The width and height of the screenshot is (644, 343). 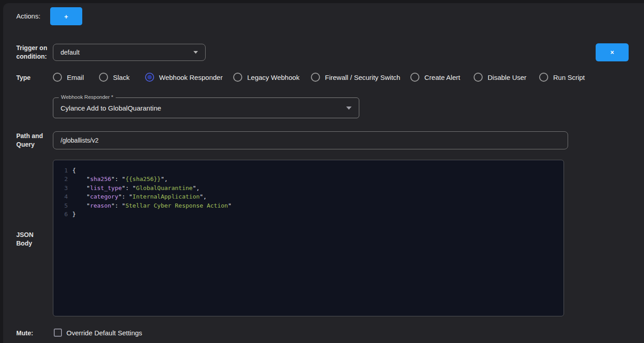 I want to click on radio-webhook-responder: Webhook Responder, so click(x=184, y=77).